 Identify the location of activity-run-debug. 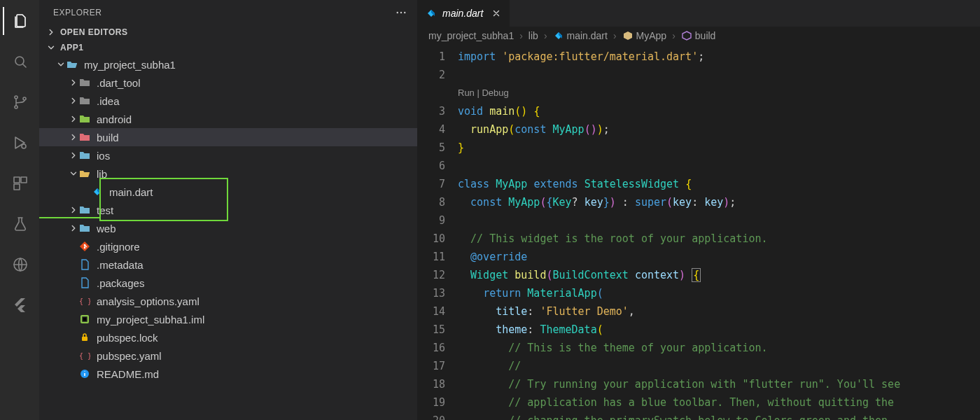
(20, 143).